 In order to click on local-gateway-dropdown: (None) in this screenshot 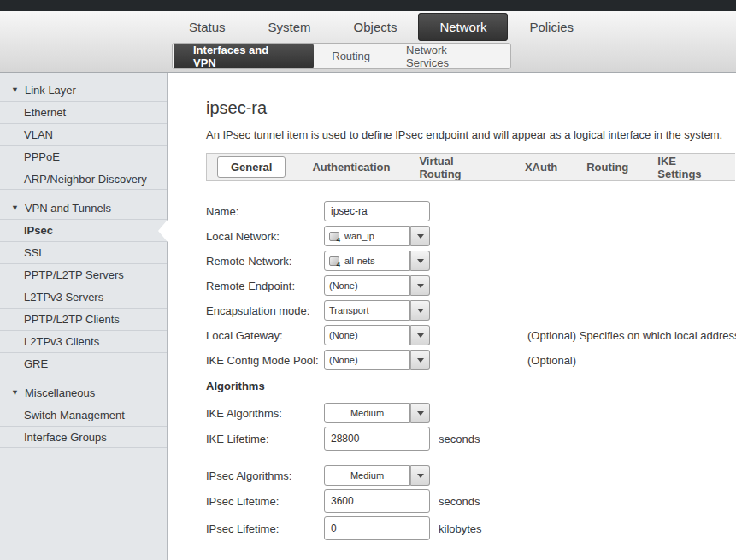, I will do `click(377, 335)`.